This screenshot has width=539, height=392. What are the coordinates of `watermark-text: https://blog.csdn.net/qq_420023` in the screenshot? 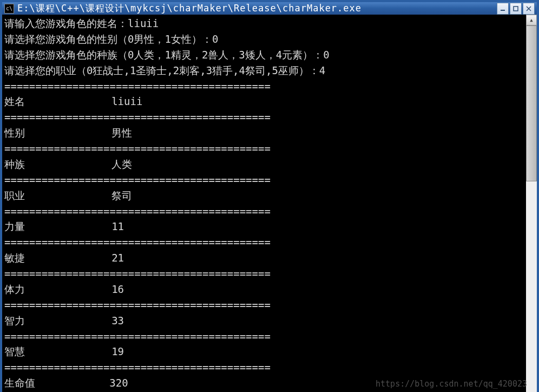 It's located at (451, 384).